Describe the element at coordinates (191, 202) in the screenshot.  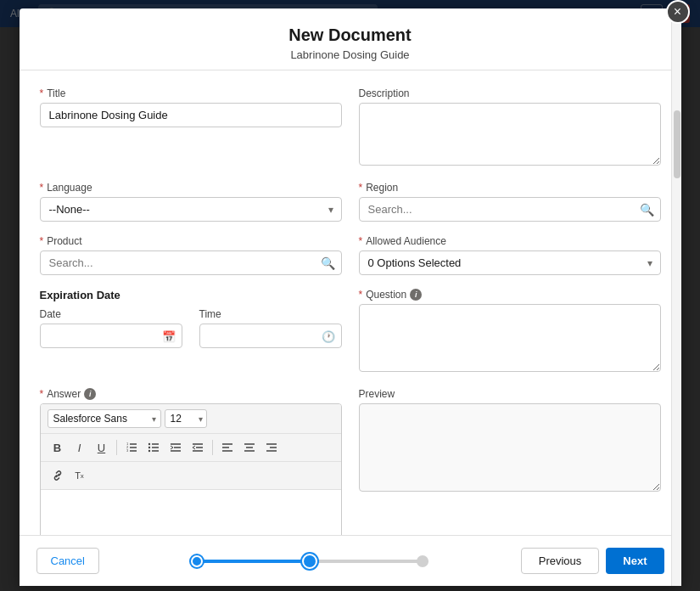
I see `language-field-col: * Language --None-- English Spanish Fren…` at that location.